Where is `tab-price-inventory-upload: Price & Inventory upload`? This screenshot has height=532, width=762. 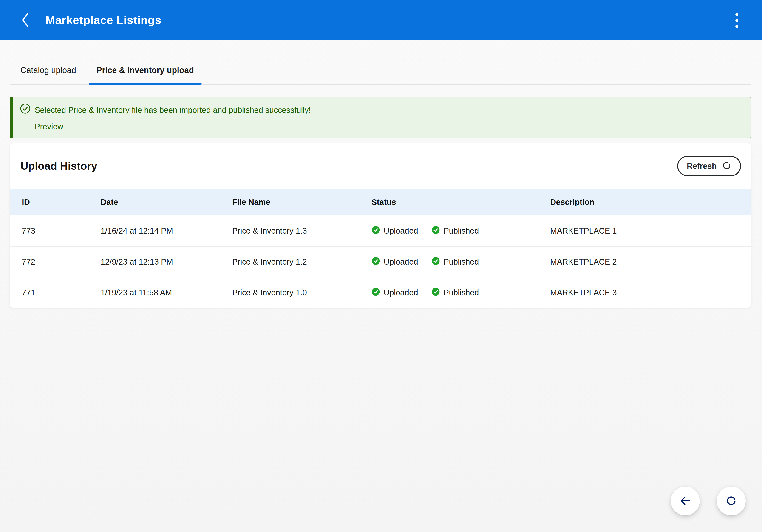
tab-price-inventory-upload: Price & Inventory upload is located at coordinates (145, 75).